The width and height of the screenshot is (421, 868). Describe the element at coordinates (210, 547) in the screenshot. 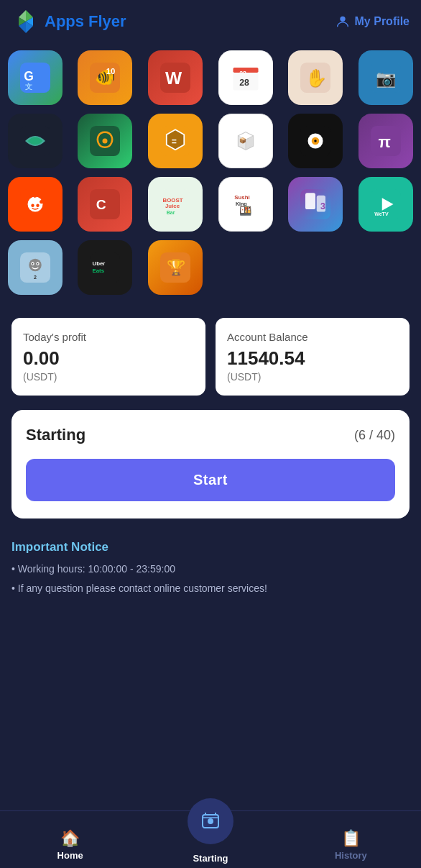

I see `notice-title: Important Notice` at that location.